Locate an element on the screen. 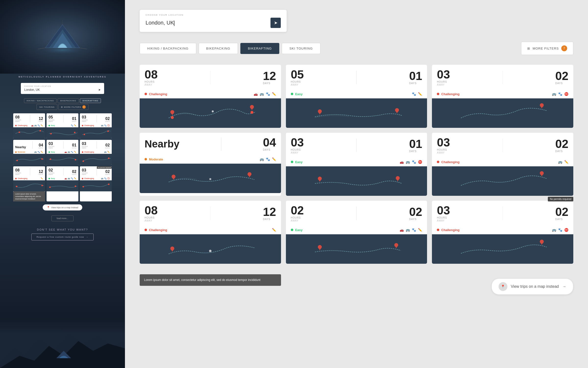 This screenshot has width=588, height=368. no-permits-tooltip: No permits required is located at coordinates (561, 199).